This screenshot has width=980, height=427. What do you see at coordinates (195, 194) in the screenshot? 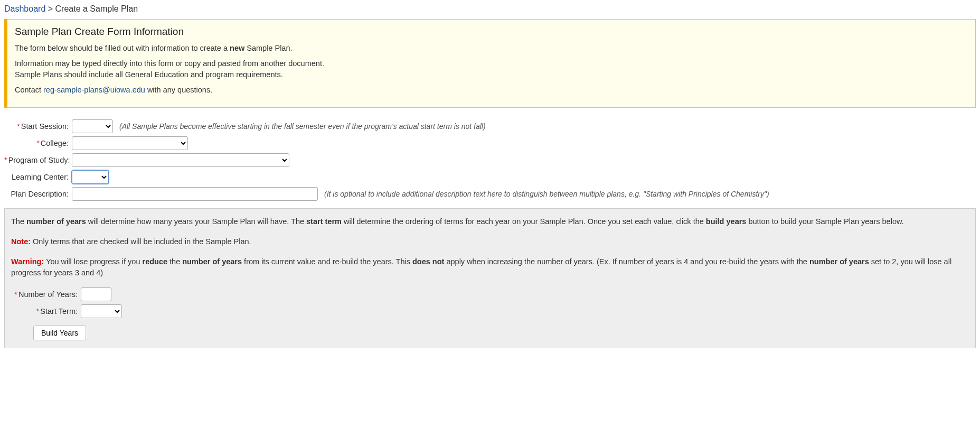
I see `plan-description-input` at bounding box center [195, 194].